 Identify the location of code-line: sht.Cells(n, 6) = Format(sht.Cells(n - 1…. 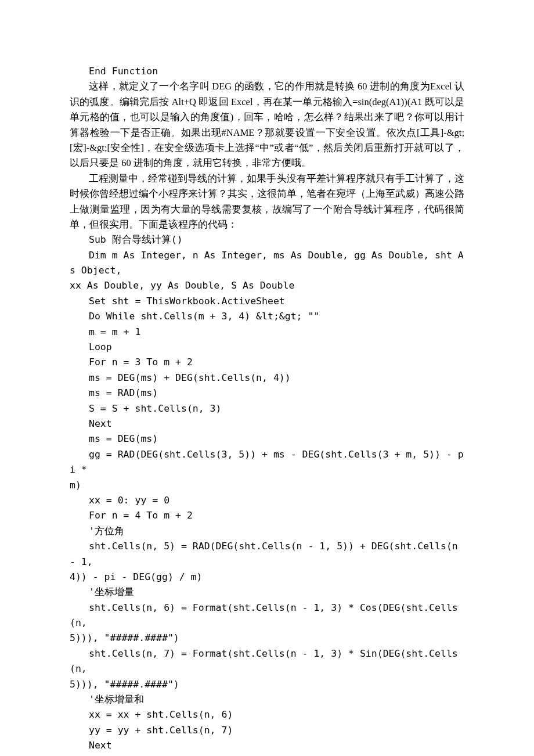
(267, 615).